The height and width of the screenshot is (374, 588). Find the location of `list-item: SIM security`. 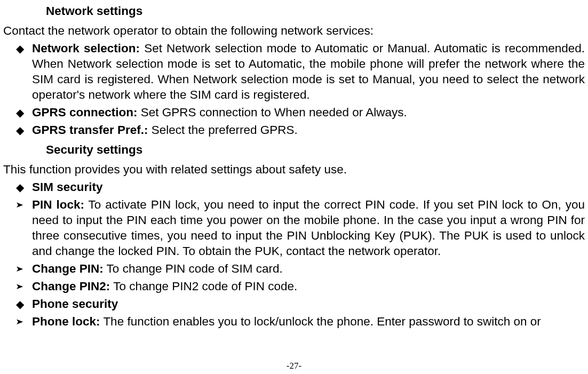

list-item: SIM security is located at coordinates (294, 187).